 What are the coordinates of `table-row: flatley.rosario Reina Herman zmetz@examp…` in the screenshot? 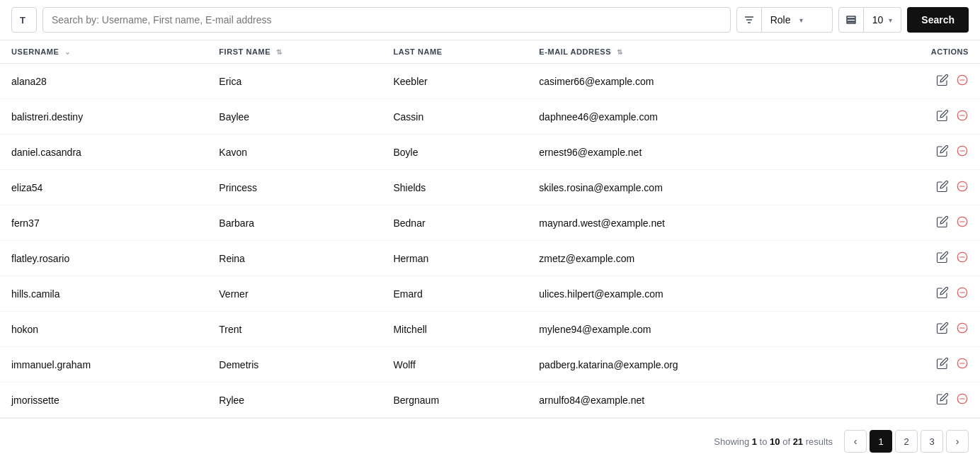 It's located at (490, 259).